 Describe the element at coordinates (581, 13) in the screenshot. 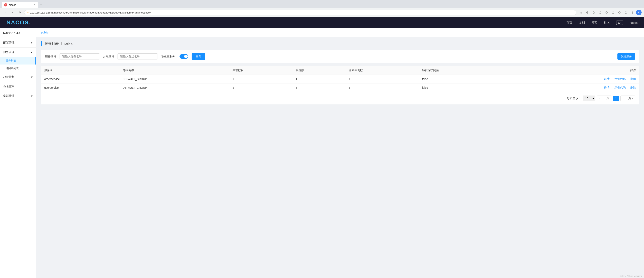

I see `bookmark-button: ☆` at that location.